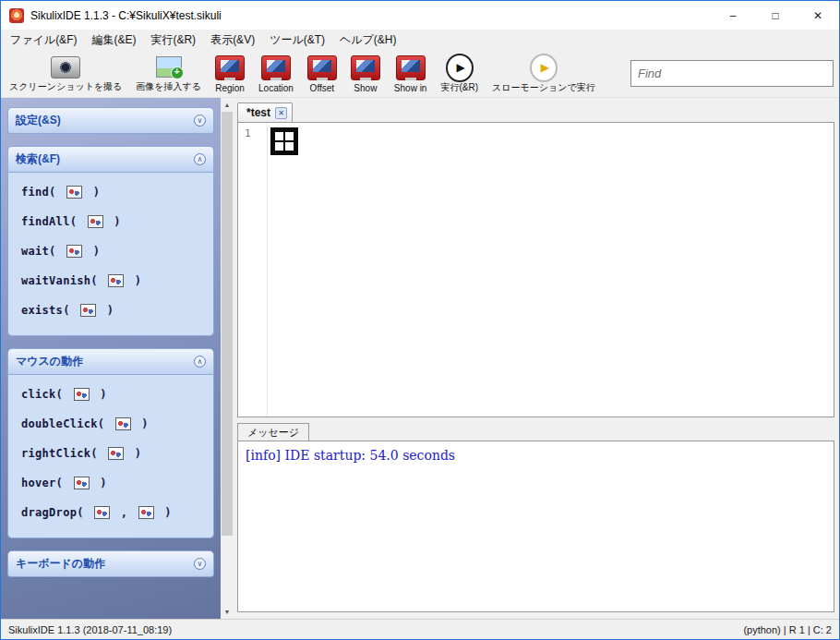  I want to click on toolbar-button-region: Region, so click(230, 74).